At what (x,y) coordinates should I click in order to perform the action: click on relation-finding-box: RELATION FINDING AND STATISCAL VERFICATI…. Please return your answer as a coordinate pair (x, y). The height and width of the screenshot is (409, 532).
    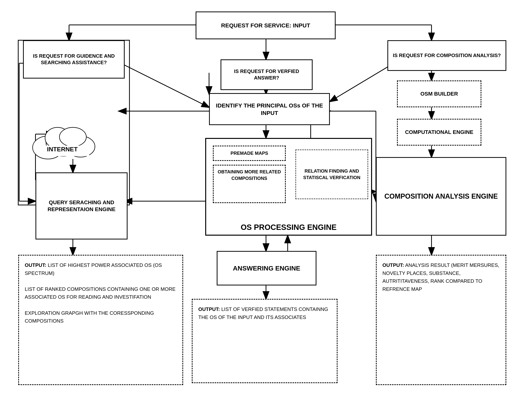
    Looking at the image, I should click on (332, 174).